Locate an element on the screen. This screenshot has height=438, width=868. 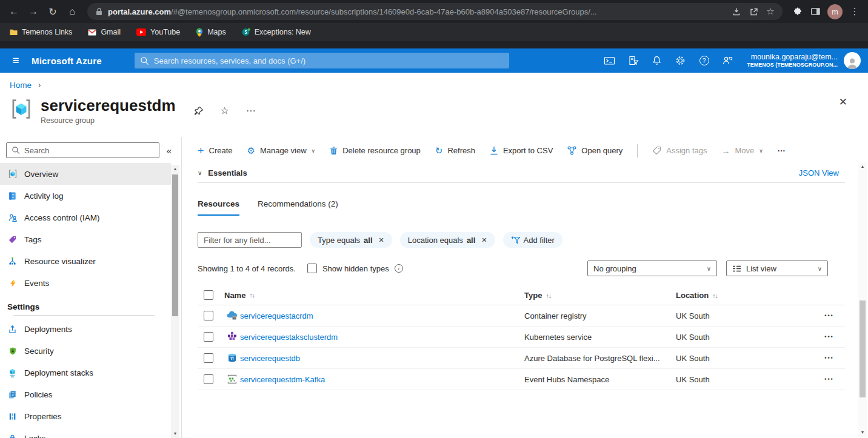
azure-brand: Microsoft Azure is located at coordinates (67, 61).